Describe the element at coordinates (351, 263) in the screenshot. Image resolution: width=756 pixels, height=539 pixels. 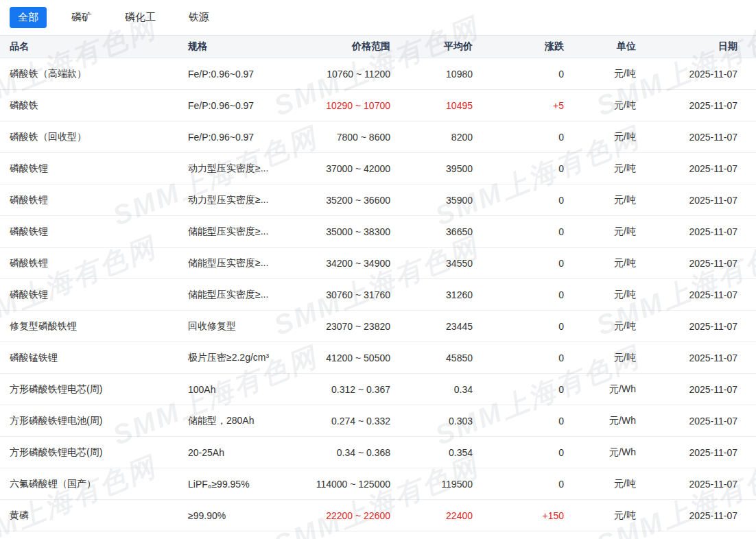
I see `cell-range: 34200 ~ 34900` at that location.